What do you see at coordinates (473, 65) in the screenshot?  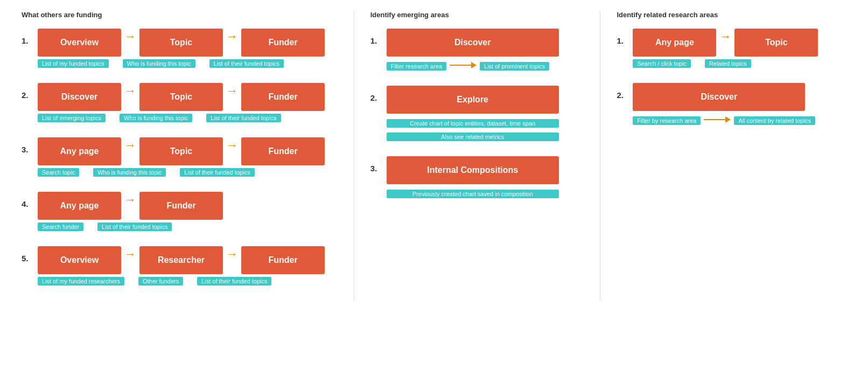 I see `middle-tags-1: Filter research area List of prominent t…` at bounding box center [473, 65].